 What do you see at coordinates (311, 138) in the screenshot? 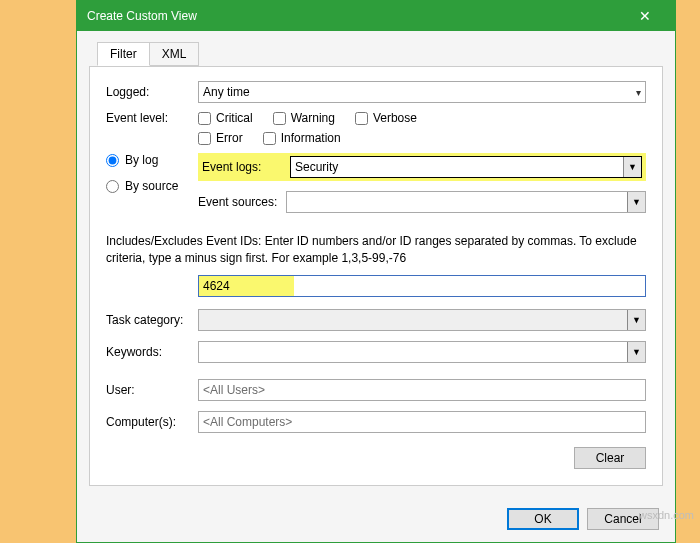
I see `information-label: Information` at bounding box center [311, 138].